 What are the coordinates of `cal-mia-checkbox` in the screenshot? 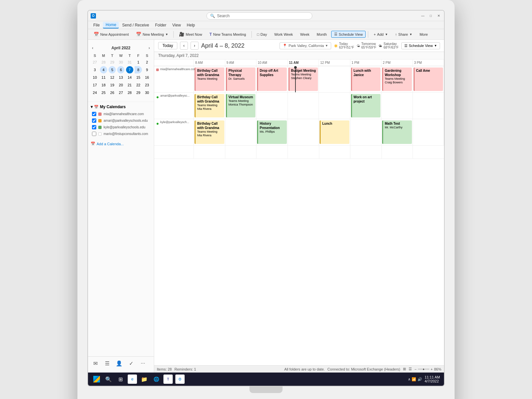 It's located at (94, 114).